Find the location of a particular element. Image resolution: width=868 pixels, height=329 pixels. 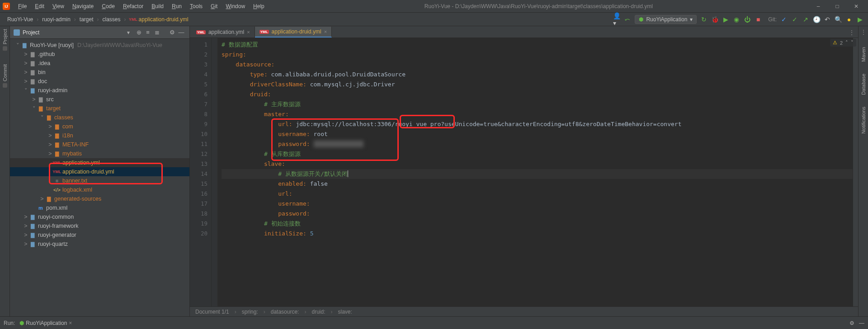

menu-window: Window is located at coordinates (235, 6).